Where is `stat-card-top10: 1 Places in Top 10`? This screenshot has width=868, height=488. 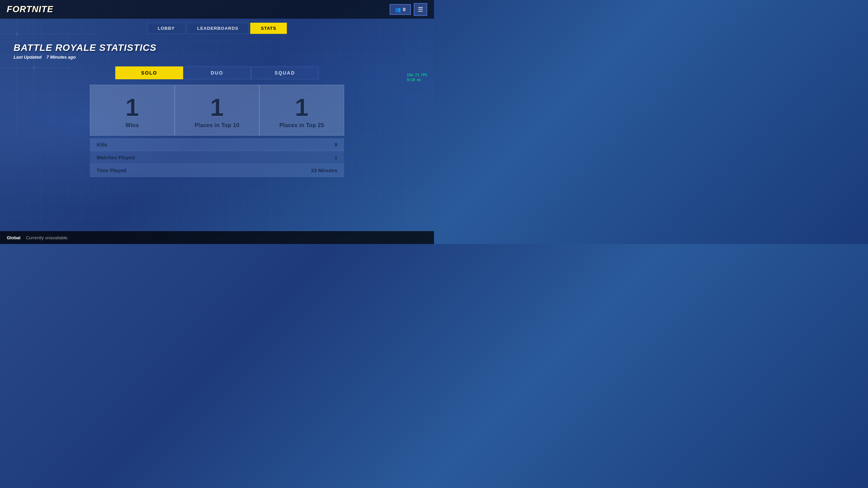
stat-card-top10: 1 Places in Top 10 is located at coordinates (217, 110).